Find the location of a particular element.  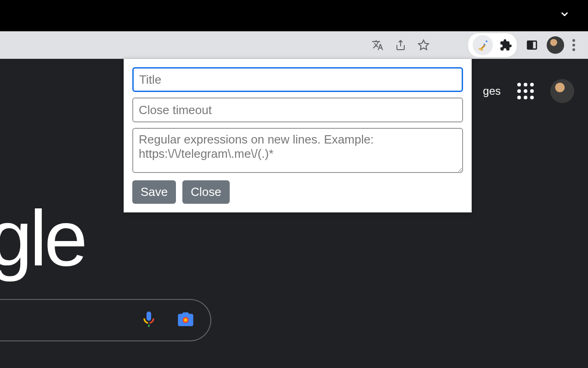

close-button: Close is located at coordinates (206, 192).